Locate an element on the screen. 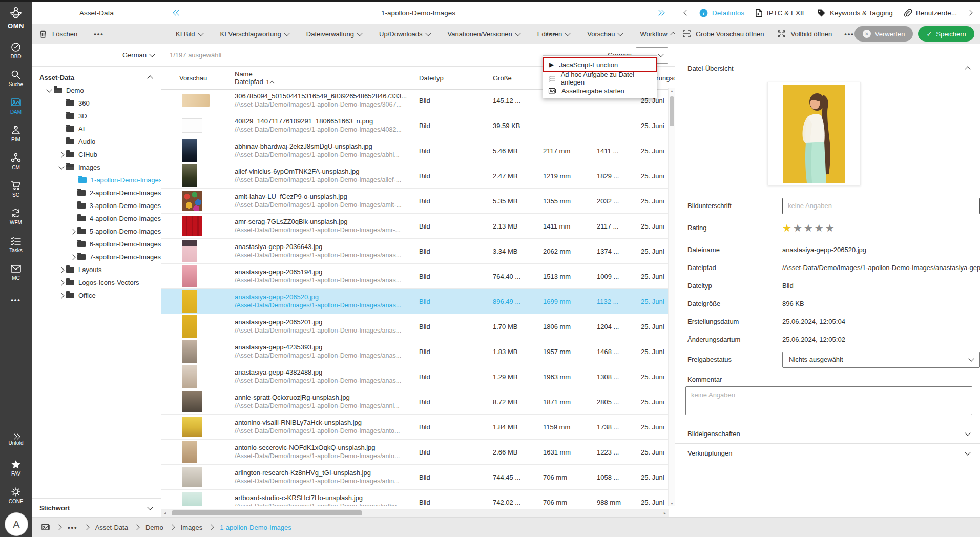  tree-item: Audio is located at coordinates (96, 141).